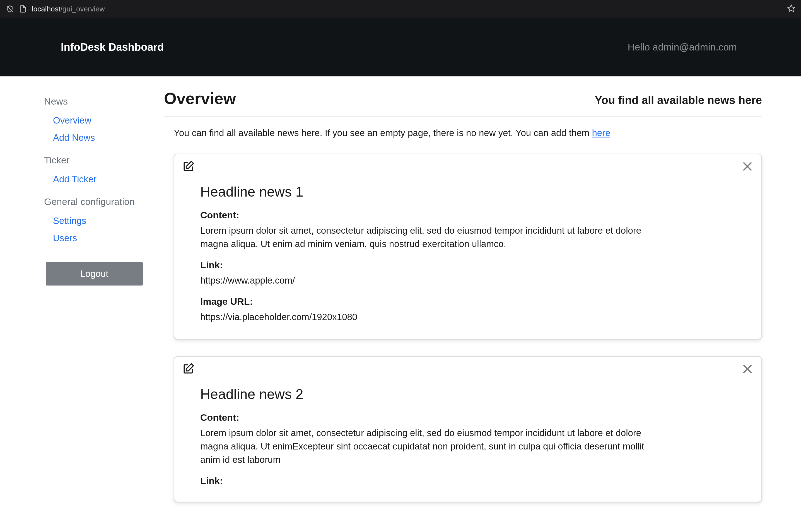  I want to click on news-headline: Headline news 1, so click(468, 192).